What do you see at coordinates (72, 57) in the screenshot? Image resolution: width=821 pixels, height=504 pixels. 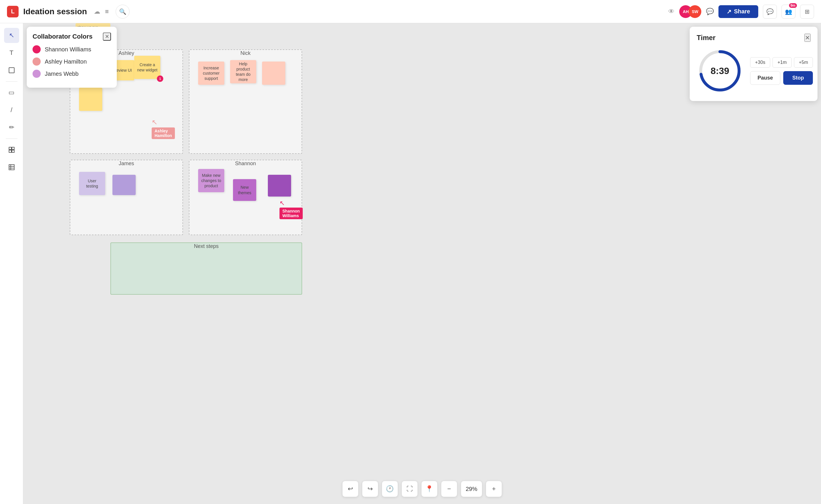 I see `collab-panel: Collaborator Colors ✕ Shannon Williams A…` at bounding box center [72, 57].